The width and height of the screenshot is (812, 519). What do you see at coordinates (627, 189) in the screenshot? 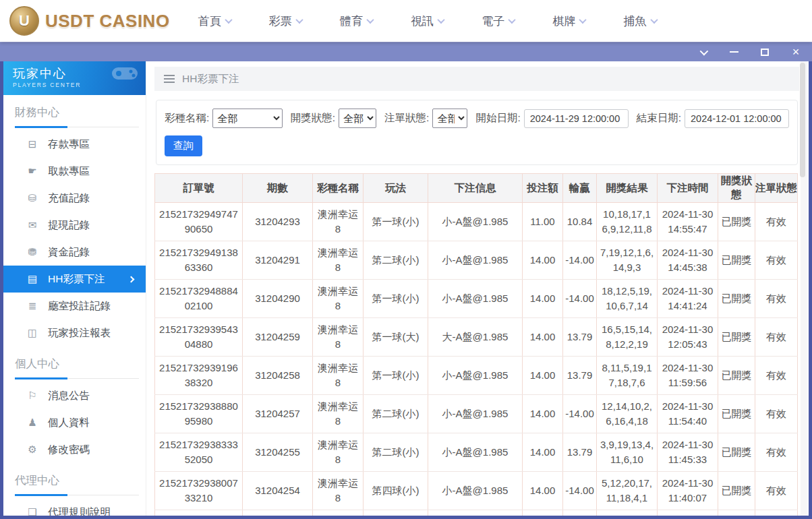
I see `column-header: 開獎結果` at bounding box center [627, 189].